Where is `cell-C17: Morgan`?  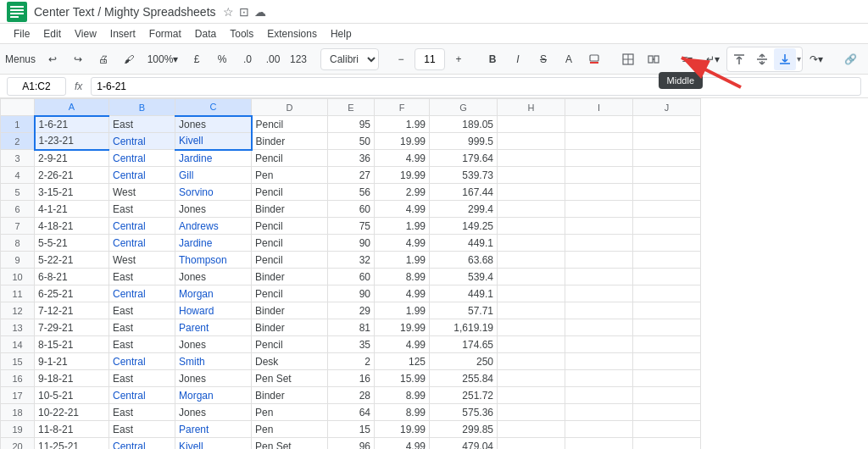 cell-C17: Morgan is located at coordinates (214, 396).